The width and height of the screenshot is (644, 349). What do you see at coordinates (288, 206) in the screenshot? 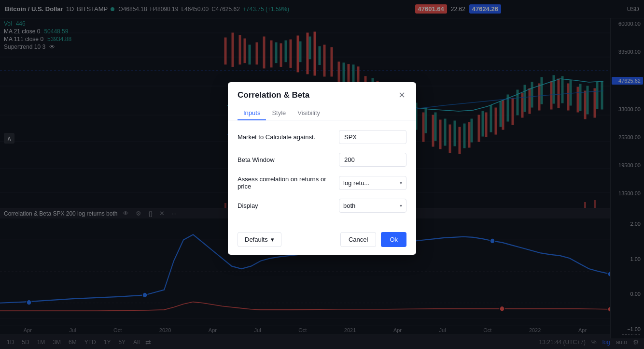
I see `display-label: Display` at bounding box center [288, 206].